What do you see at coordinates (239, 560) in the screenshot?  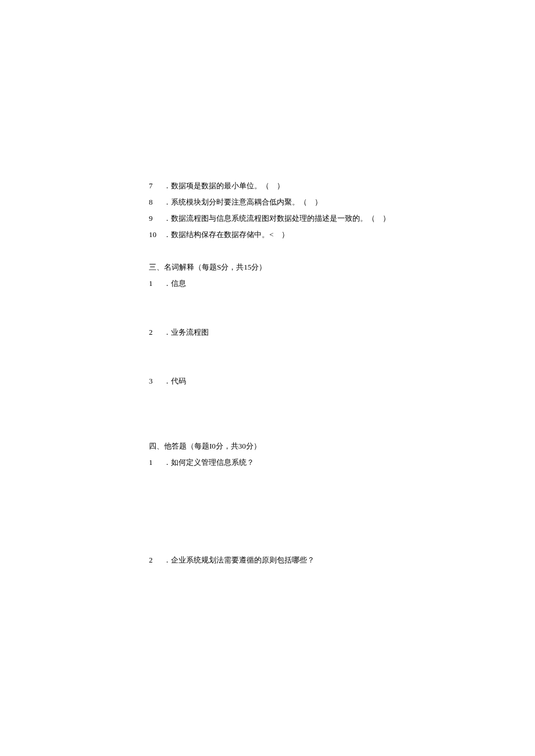 I see `question-text: ．企业系统规划法需要遵循的原则包括哪些？` at bounding box center [239, 560].